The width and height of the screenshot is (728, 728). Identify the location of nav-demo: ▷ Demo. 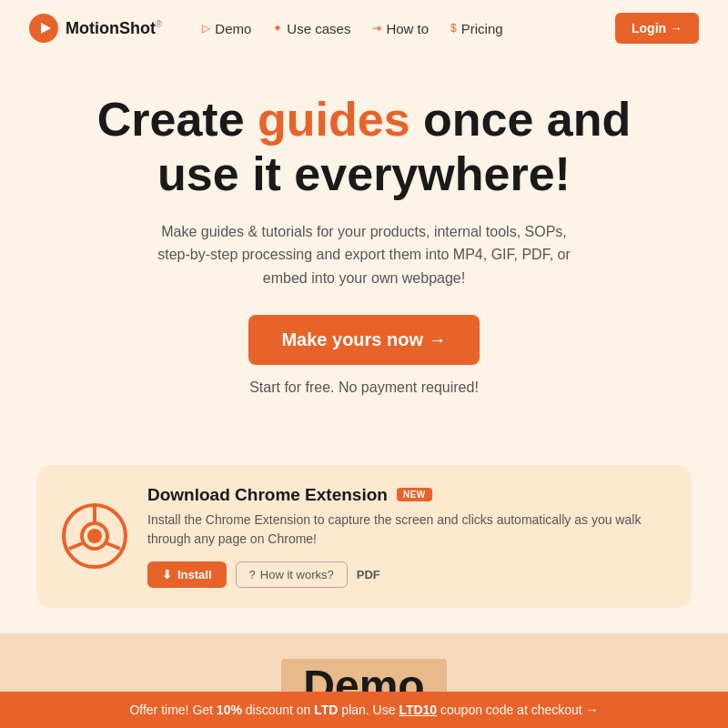
(227, 29).